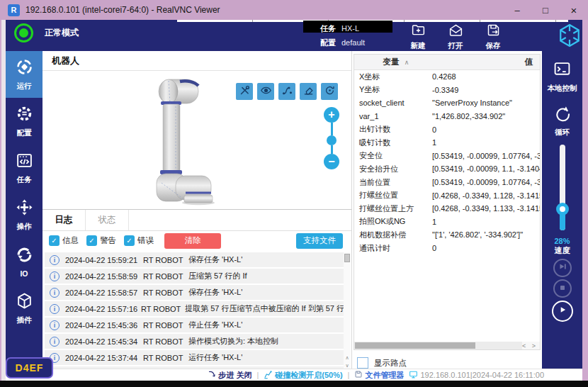  I want to click on close-button: ×, so click(574, 10).